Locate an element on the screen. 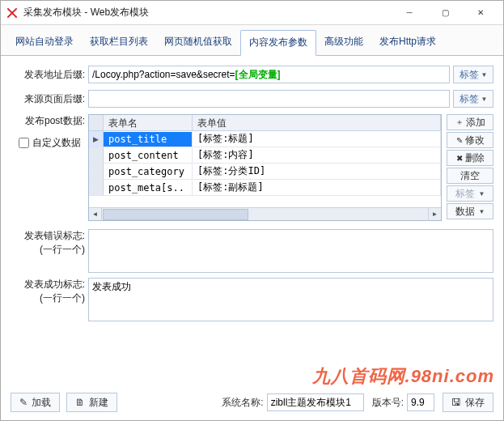 The height and width of the screenshot is (421, 504). edit-button: ✎修改 is located at coordinates (470, 140).